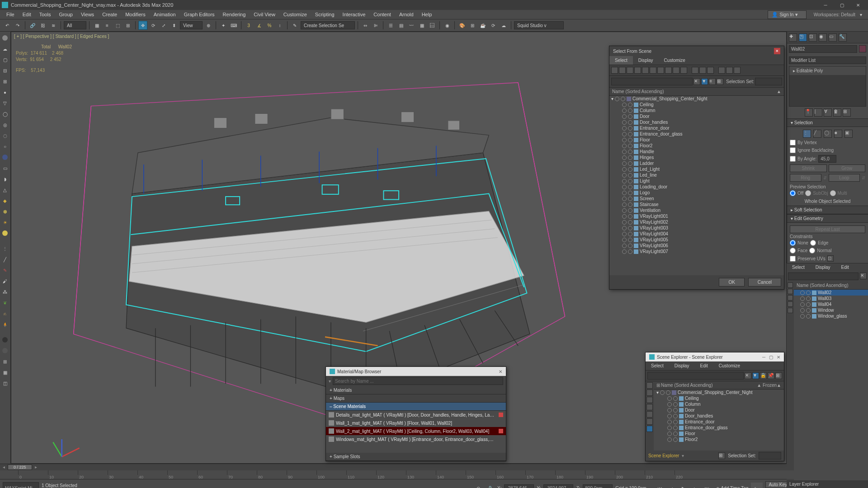  I want to click on edit-selection-set-icon: ✎, so click(295, 25).